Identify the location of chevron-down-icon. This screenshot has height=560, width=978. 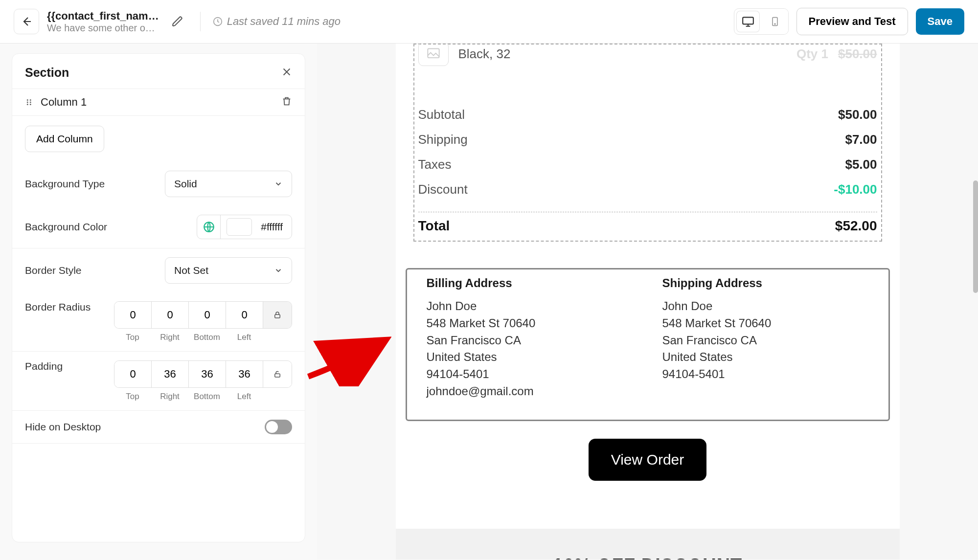
(278, 184).